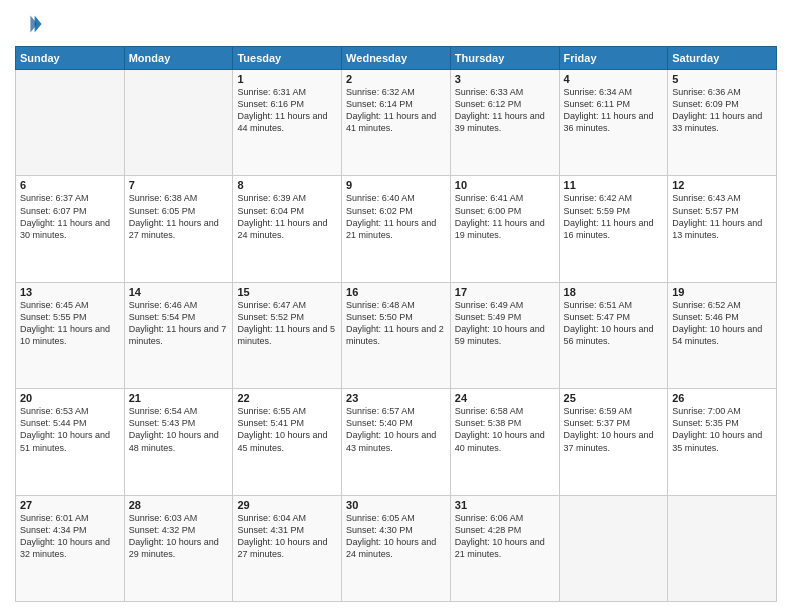 The width and height of the screenshot is (792, 612). I want to click on day-number: 17, so click(505, 292).